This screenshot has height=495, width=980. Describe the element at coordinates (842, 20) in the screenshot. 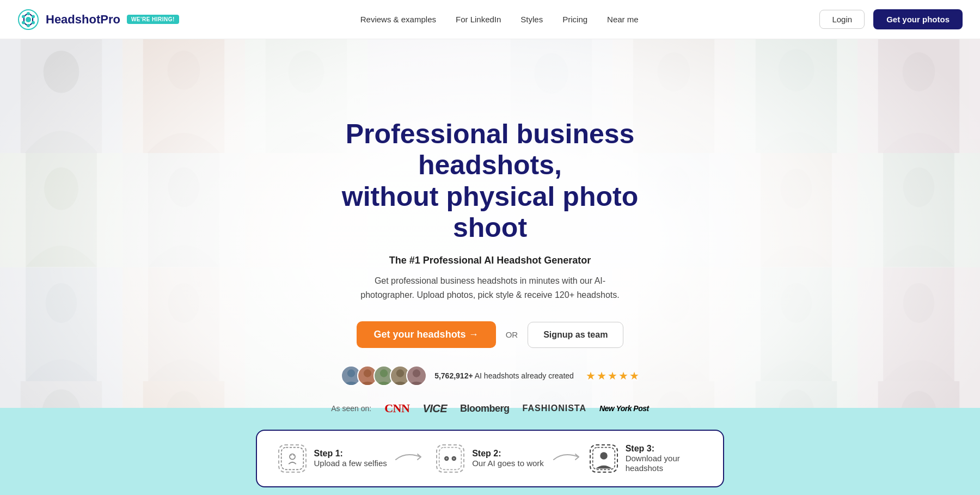

I see `login-button: Login` at that location.